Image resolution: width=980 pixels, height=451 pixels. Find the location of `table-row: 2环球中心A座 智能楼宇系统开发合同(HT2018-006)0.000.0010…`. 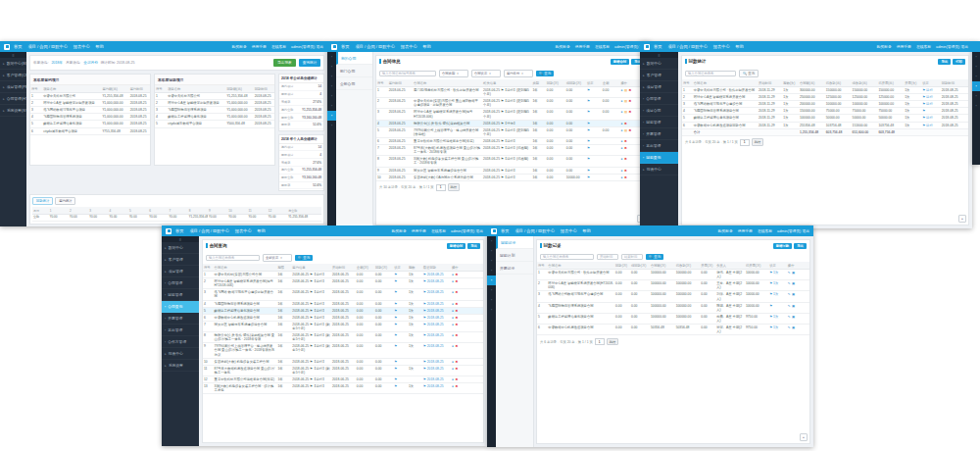

table-row: 2环球中心A座 智能楼宇系统开发合同(HT2018-006)0.000.0010… is located at coordinates (673, 286).